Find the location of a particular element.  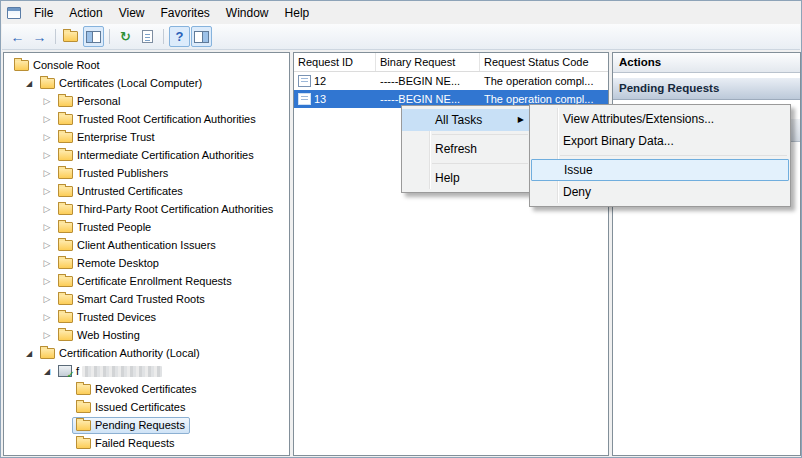

menu-help: Help is located at coordinates (298, 13).